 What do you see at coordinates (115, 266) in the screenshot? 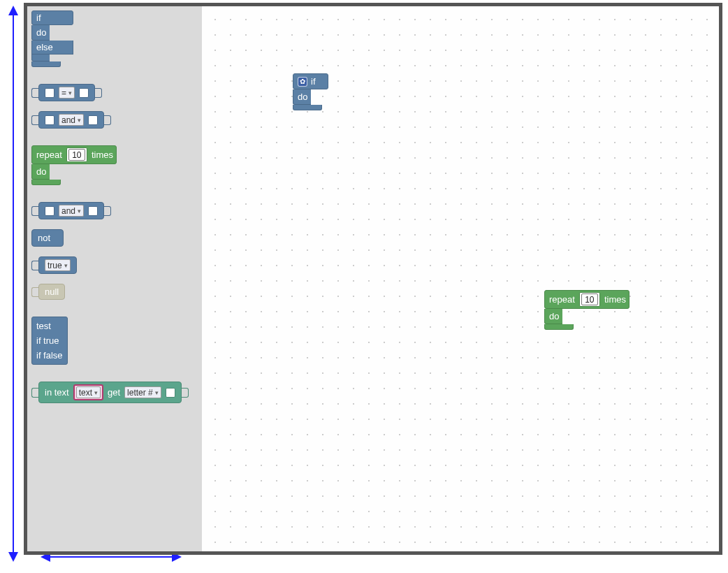
I see `block-boolean: true▾` at bounding box center [115, 266].